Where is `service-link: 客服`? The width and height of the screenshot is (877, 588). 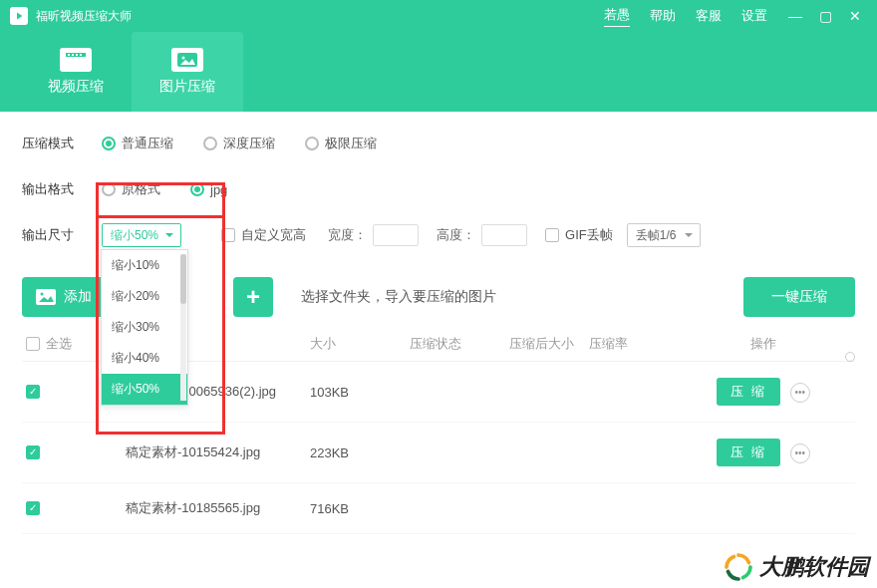
service-link: 客服 is located at coordinates (709, 16).